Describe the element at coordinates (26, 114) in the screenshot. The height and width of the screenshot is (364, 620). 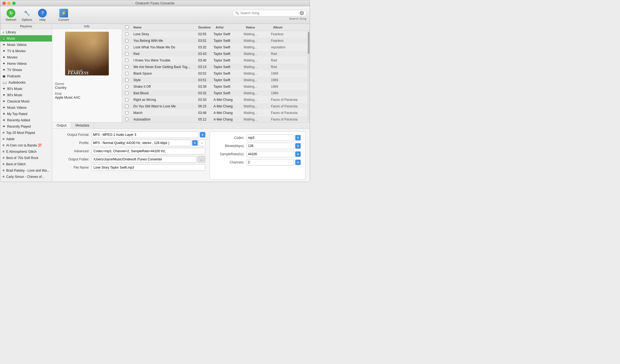
I see `sidebar-item-my-top-rated: ✦My Top Rated` at that location.